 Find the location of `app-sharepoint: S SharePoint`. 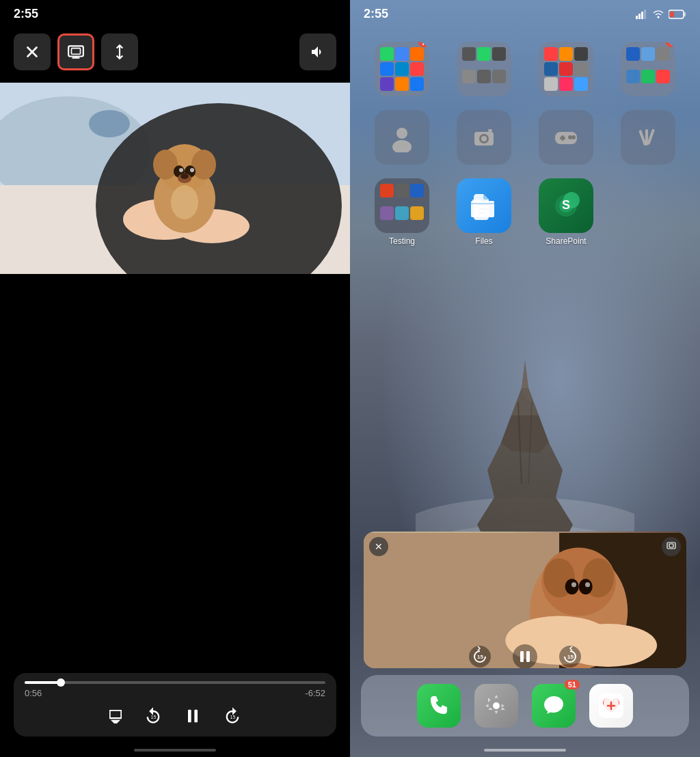

app-sharepoint: S SharePoint is located at coordinates (566, 212).